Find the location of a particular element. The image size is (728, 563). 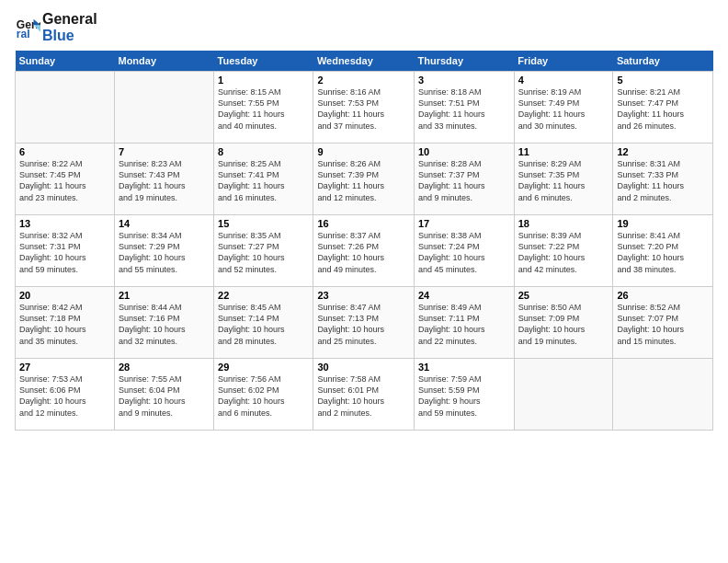

calendar-cell: 17Sunrise: 8:38 AM Sunset: 7:24 PM Dayli… is located at coordinates (463, 251).